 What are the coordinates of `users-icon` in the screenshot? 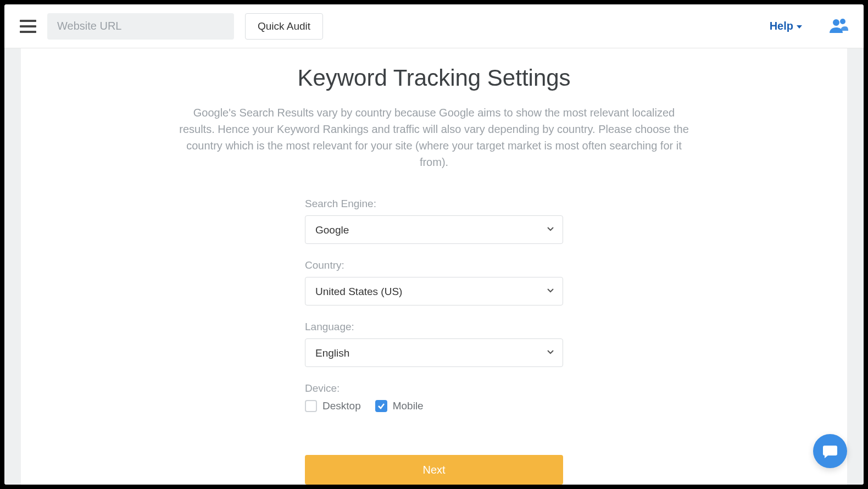 It's located at (839, 26).